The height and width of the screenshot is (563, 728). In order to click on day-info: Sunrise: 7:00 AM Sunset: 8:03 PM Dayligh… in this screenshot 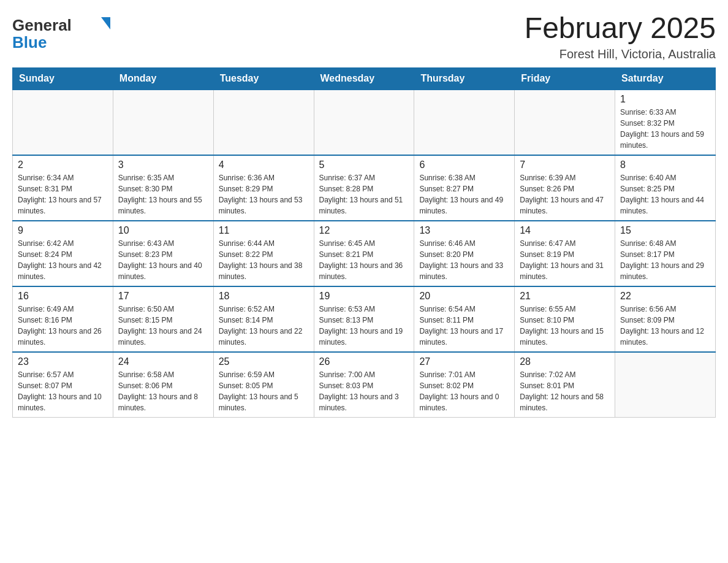, I will do `click(364, 391)`.